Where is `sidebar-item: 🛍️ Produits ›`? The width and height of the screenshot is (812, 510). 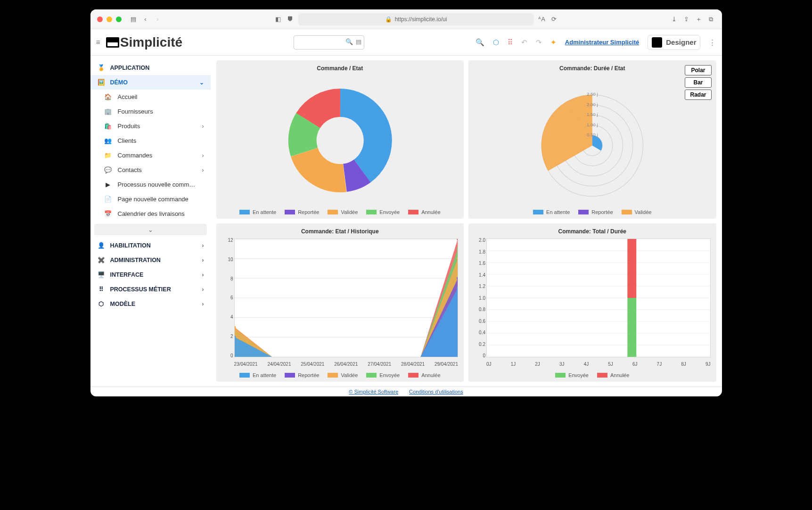
sidebar-item: 🛍️ Produits › is located at coordinates (151, 126).